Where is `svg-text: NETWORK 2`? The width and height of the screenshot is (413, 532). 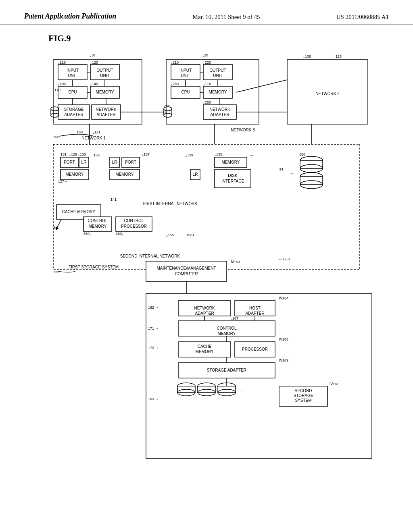 svg-text: NETWORK 2 is located at coordinates (327, 94).